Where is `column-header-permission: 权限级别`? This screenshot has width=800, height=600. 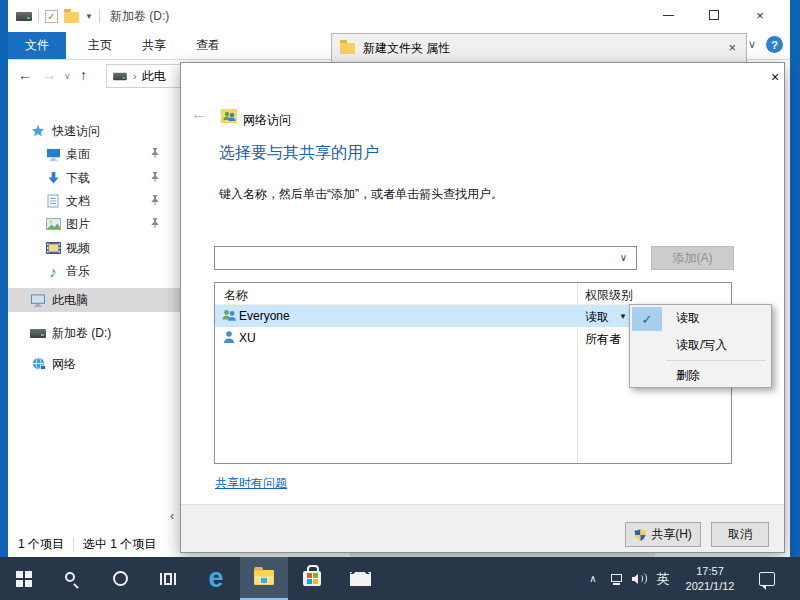 column-header-permission: 权限级别 is located at coordinates (609, 296).